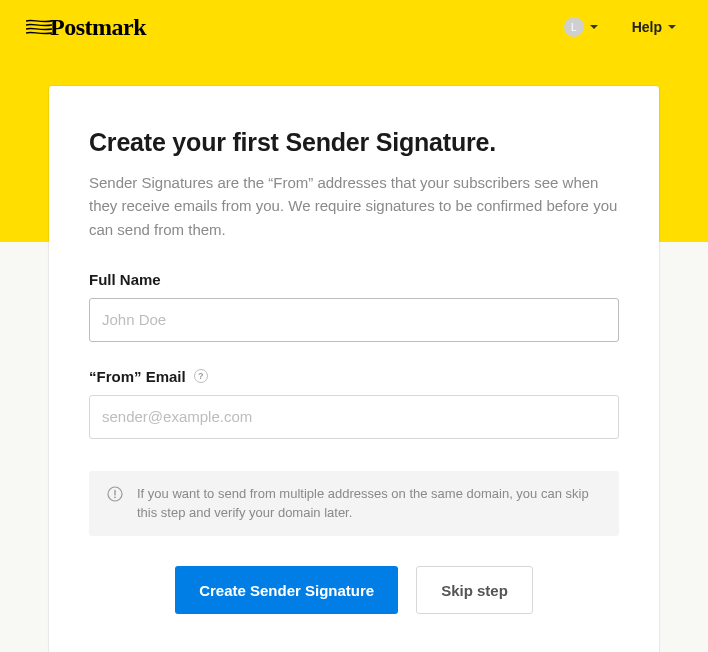  Describe the element at coordinates (354, 590) in the screenshot. I see `actions-row: Create Sender Signature Skip step` at that location.